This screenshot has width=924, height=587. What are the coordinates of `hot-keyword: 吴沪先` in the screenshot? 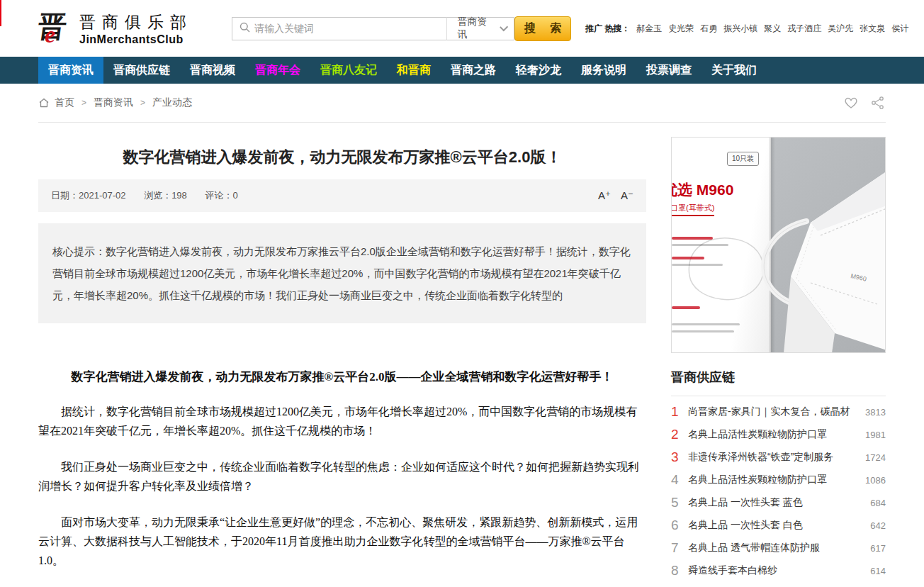 It's located at (840, 28).